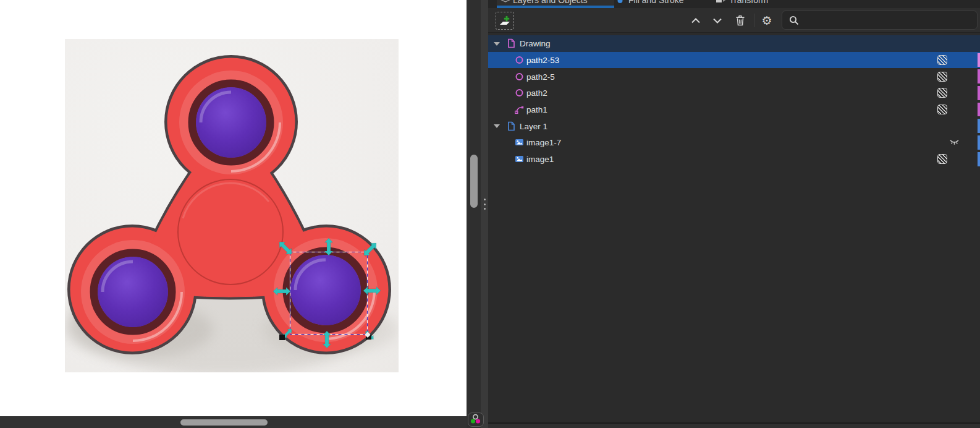  Describe the element at coordinates (766, 21) in the screenshot. I see `gear-icon: ⚙` at that location.